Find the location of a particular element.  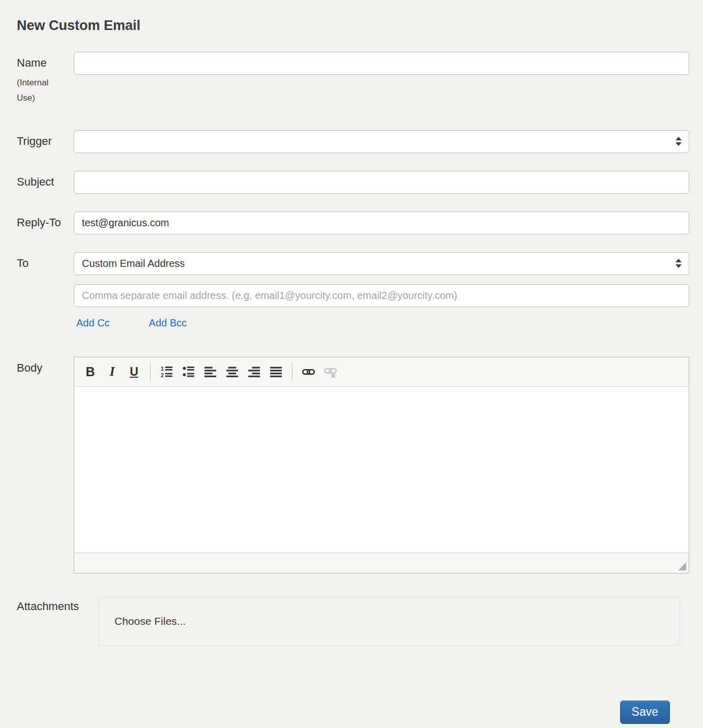

align-center-icon is located at coordinates (232, 372).